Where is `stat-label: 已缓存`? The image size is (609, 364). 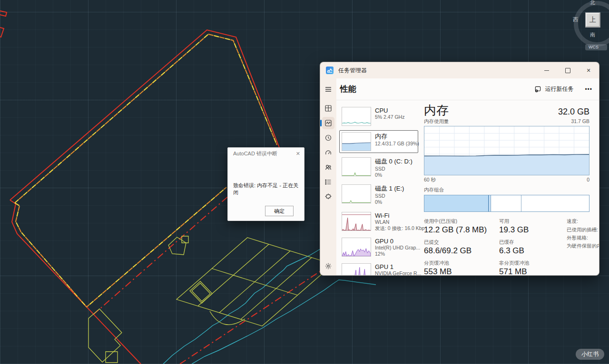 stat-label: 已缓存 is located at coordinates (530, 242).